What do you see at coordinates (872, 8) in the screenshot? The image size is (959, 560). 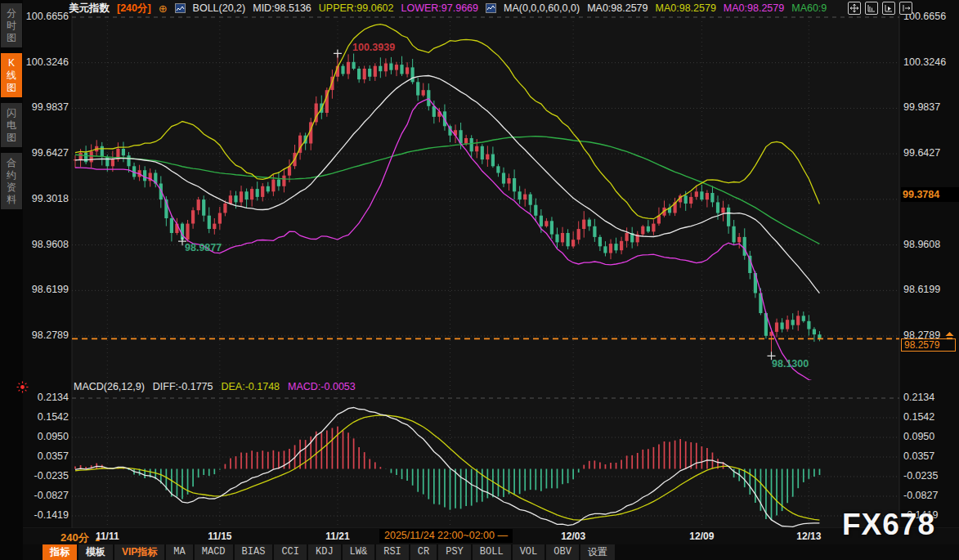 I see `axis-scale-icon` at bounding box center [872, 8].